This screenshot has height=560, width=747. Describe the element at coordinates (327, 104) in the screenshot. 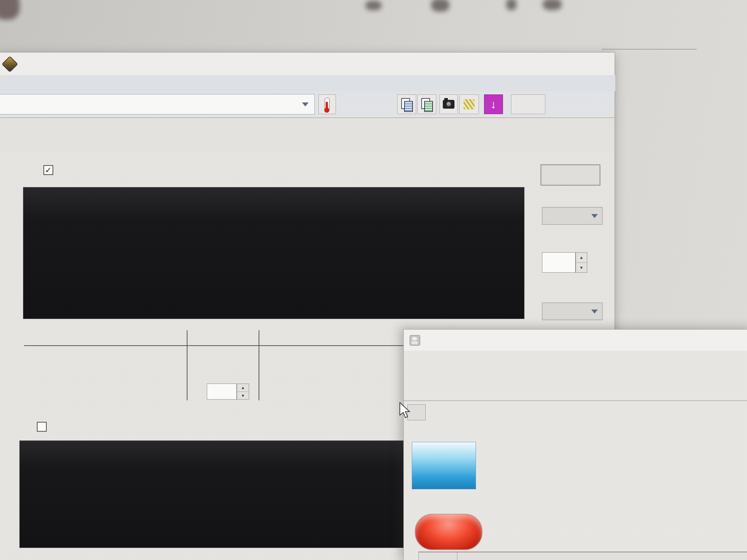

I see `temperature-button` at that location.